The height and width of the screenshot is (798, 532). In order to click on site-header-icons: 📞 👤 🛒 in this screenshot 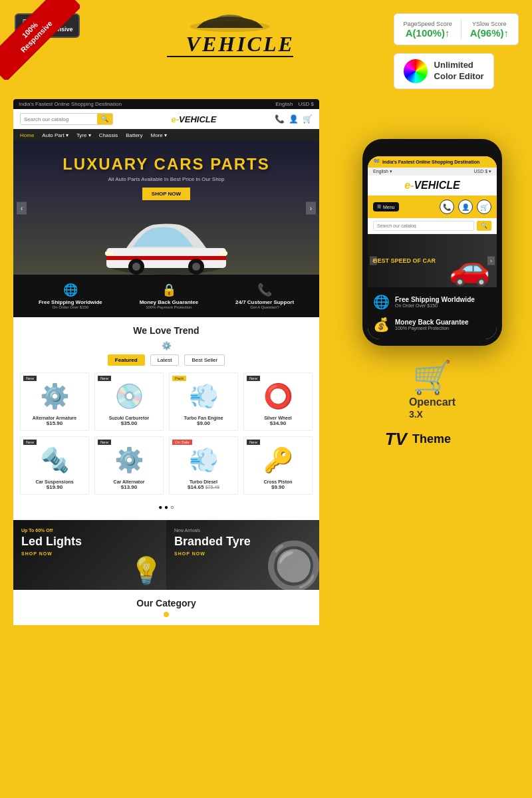, I will do `click(294, 119)`.